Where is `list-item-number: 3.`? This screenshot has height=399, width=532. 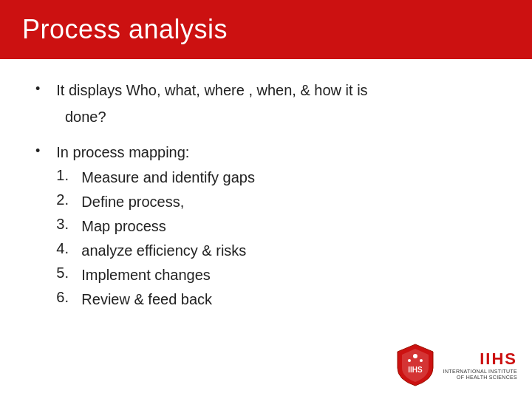 list-item-number: 3. is located at coordinates (65, 225).